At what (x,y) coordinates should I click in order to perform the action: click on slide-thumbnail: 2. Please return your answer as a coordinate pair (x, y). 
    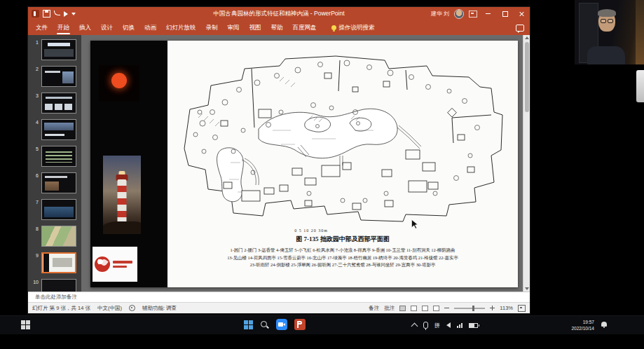
    Looking at the image, I should click on (56, 76).